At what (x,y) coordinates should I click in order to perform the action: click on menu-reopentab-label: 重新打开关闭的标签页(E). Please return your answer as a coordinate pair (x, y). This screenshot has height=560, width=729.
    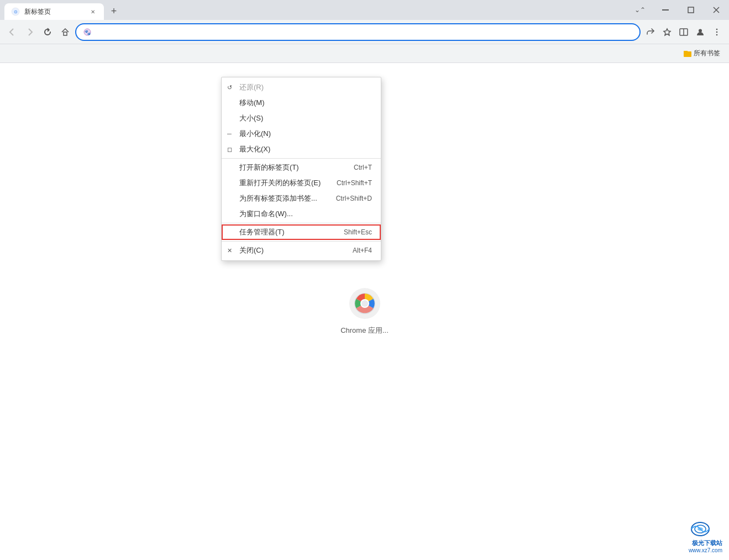
    Looking at the image, I should click on (280, 183).